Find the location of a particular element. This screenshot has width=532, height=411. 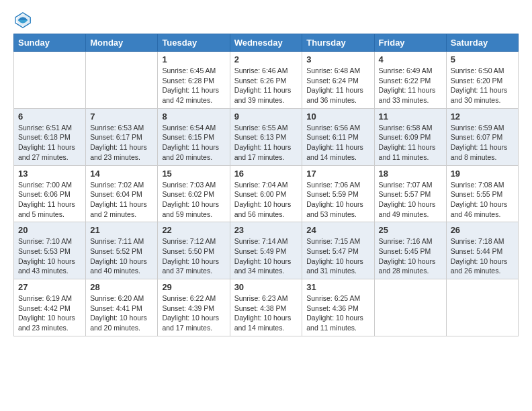

day-number: 19 is located at coordinates (482, 173).